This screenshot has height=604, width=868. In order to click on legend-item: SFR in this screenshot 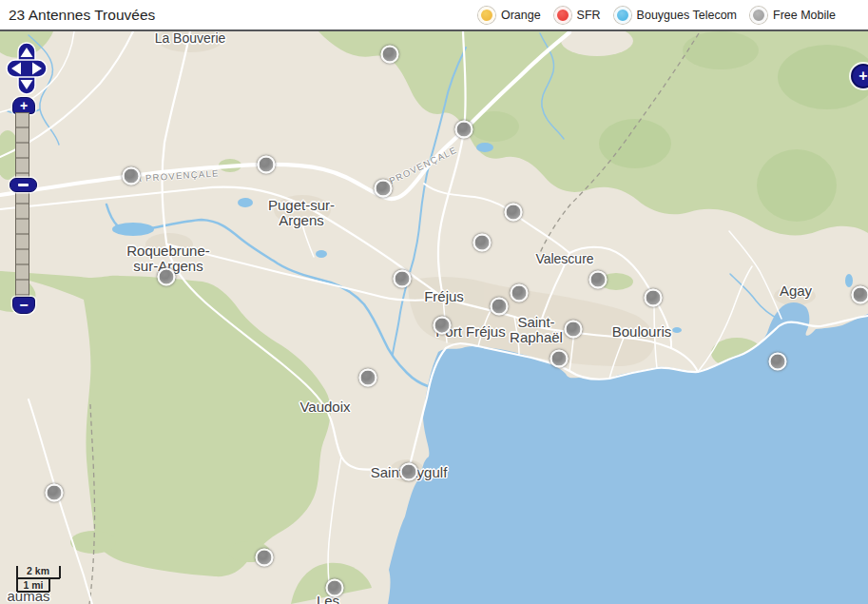, I will do `click(578, 15)`.